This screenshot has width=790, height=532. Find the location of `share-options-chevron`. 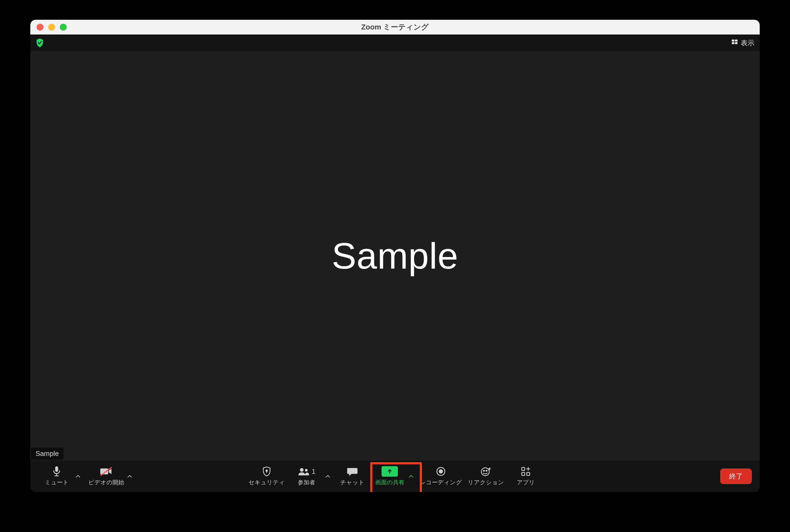

share-options-chevron is located at coordinates (411, 476).